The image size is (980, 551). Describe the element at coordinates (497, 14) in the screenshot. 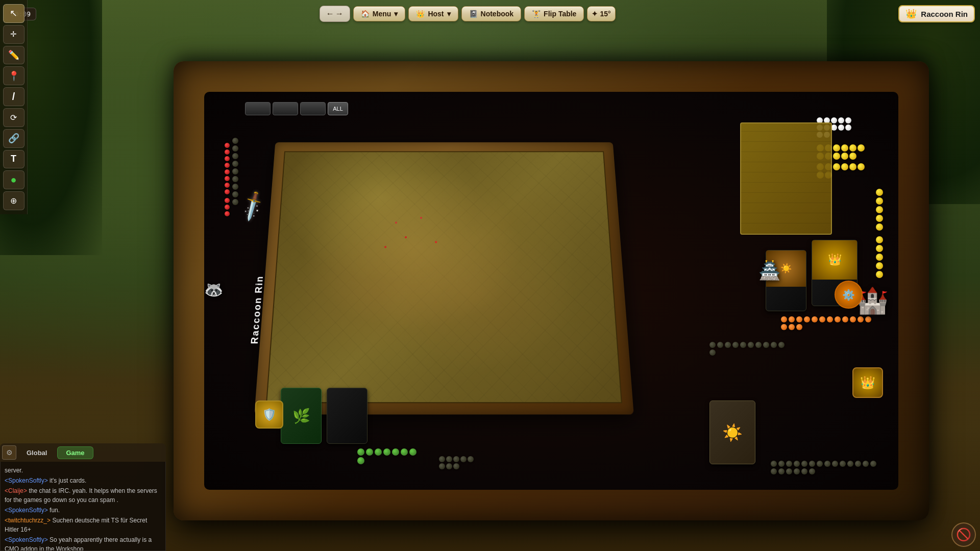

I see `notebook-label: Notebook` at that location.